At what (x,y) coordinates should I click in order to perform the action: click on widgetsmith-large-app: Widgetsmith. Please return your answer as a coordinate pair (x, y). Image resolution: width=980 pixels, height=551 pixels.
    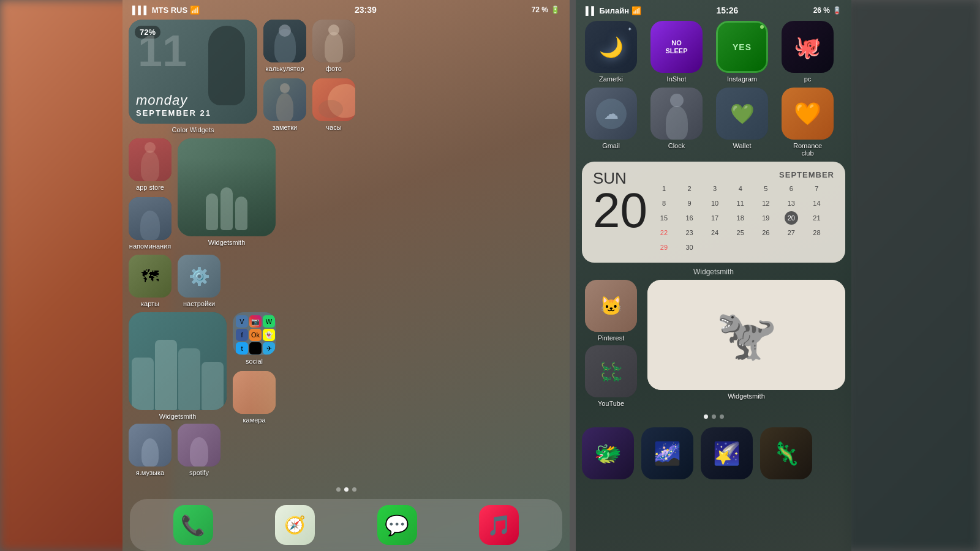
    Looking at the image, I should click on (227, 194).